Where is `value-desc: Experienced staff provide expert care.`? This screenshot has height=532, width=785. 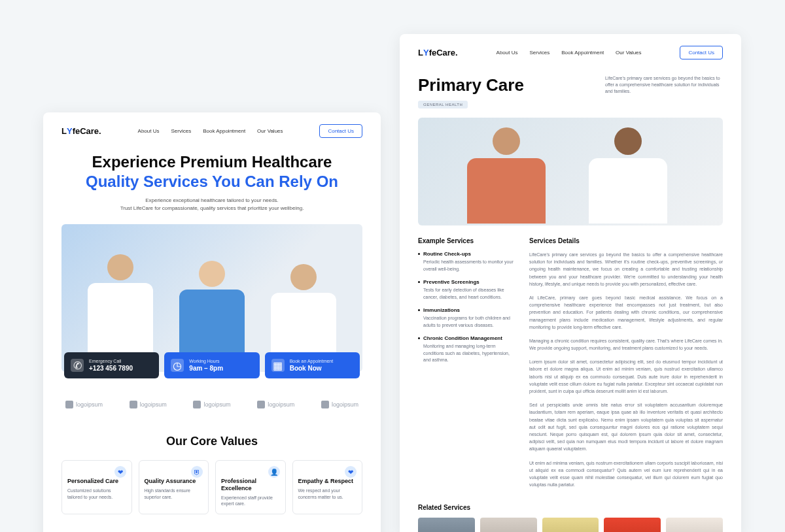
value-desc: Experienced staff provide expert care. is located at coordinates (251, 501).